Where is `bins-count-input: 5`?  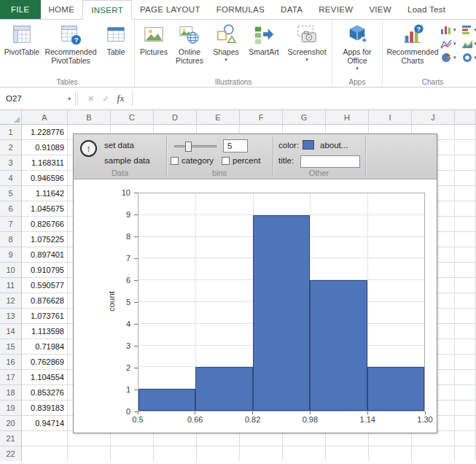 bins-count-input: 5 is located at coordinates (235, 146).